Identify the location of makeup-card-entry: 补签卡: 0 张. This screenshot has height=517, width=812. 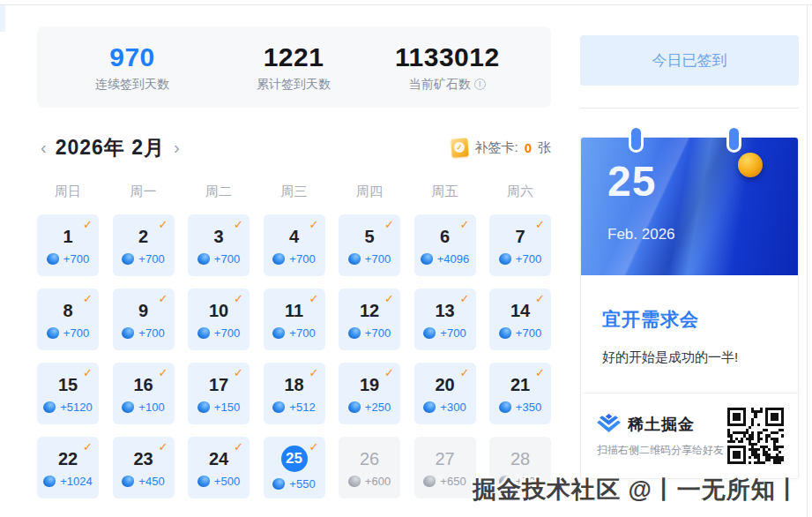
(501, 148).